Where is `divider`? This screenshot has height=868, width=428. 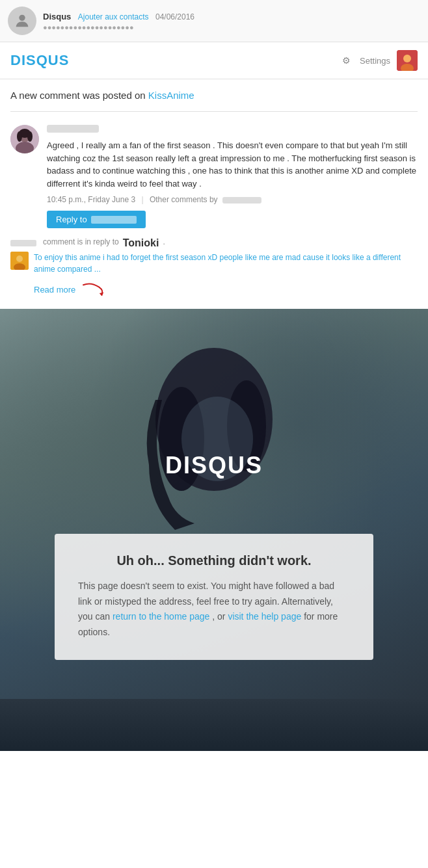 divider is located at coordinates (214, 112).